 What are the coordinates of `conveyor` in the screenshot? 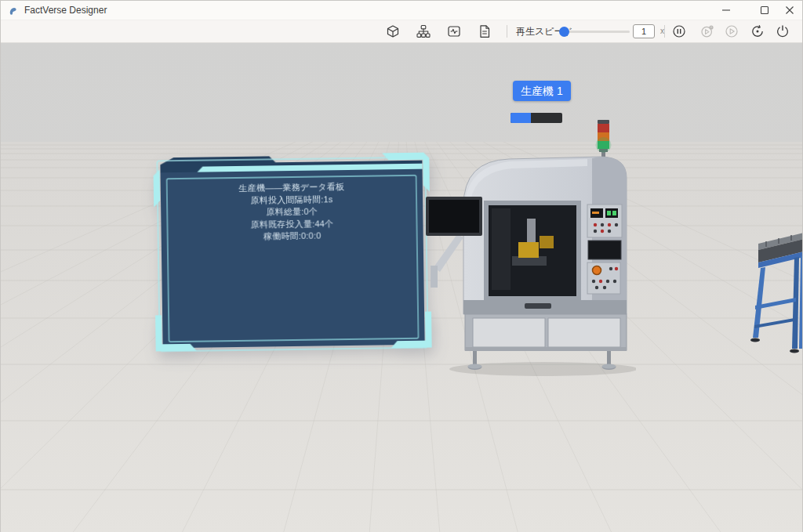 It's located at (776, 296).